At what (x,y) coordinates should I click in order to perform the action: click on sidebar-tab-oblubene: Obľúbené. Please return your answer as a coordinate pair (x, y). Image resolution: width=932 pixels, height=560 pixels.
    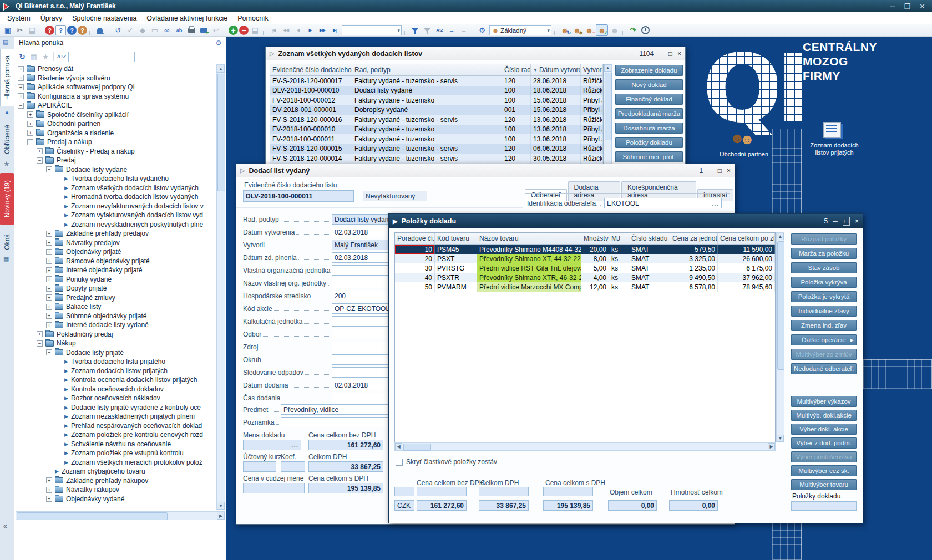
    Looking at the image, I should click on (7, 139).